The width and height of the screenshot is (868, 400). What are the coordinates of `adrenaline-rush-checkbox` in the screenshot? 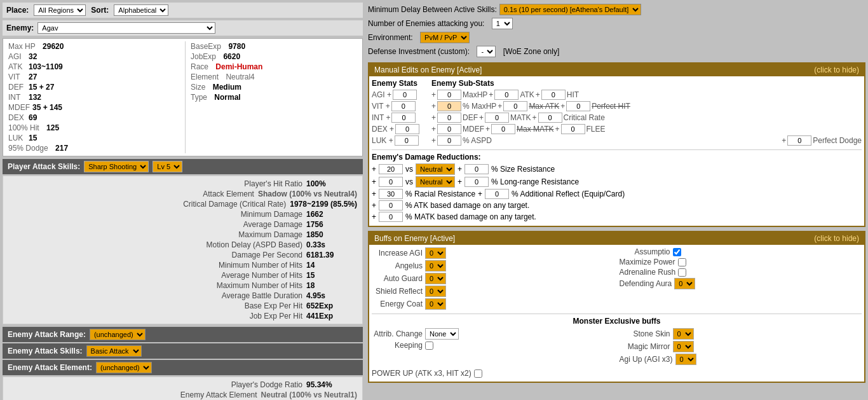 It's located at (682, 272).